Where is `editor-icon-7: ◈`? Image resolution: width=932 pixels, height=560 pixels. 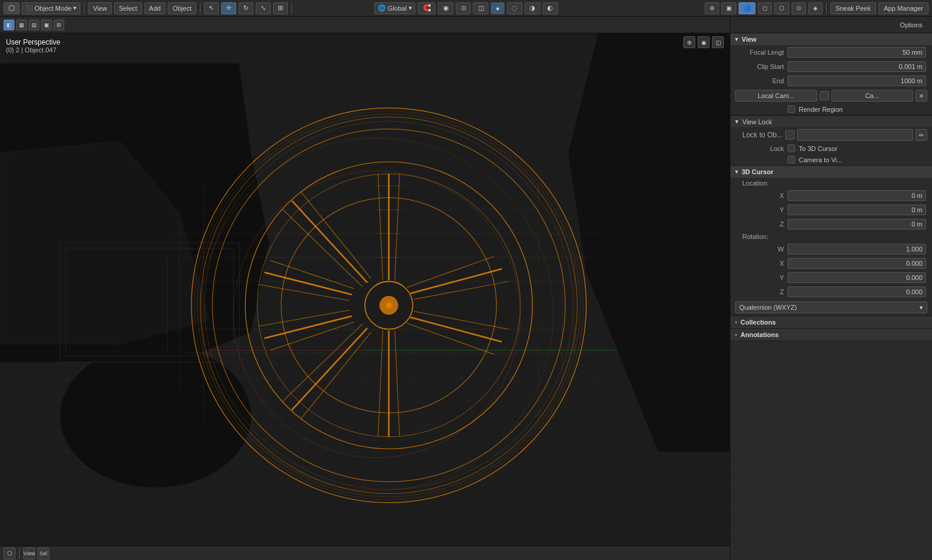
editor-icon-7: ◈ is located at coordinates (815, 8).